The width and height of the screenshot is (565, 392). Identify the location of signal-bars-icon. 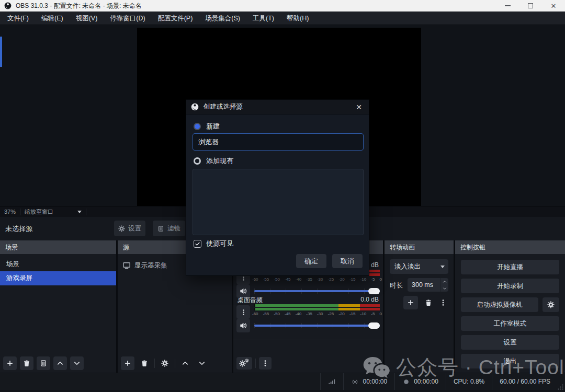
(332, 382).